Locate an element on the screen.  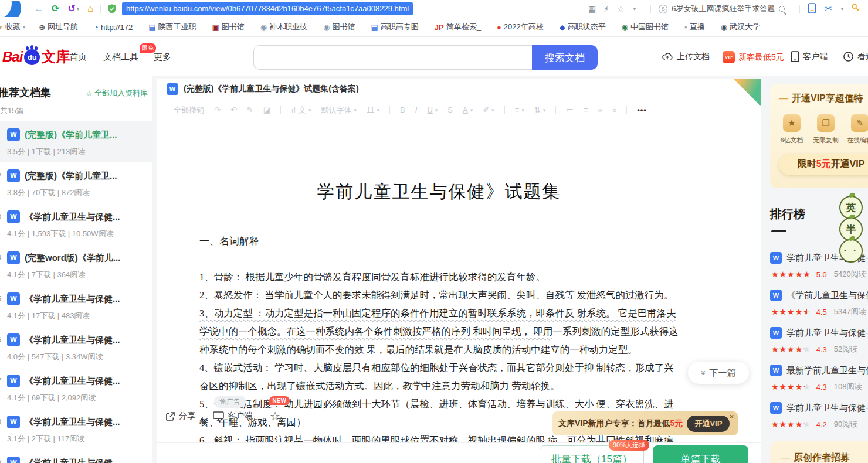
bookmark-item: ◉ 中国图书馆 is located at coordinates (646, 27).